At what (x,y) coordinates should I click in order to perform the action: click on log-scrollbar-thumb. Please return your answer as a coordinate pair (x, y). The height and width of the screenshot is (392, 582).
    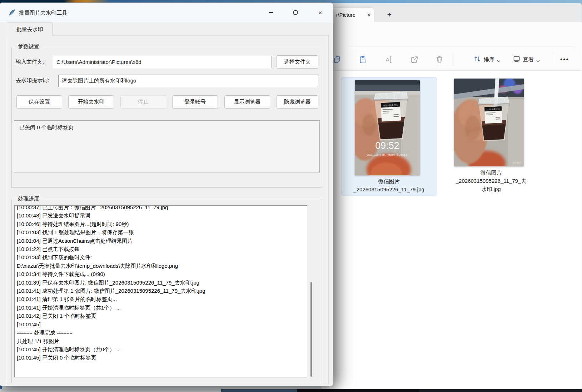
    Looking at the image, I should click on (311, 329).